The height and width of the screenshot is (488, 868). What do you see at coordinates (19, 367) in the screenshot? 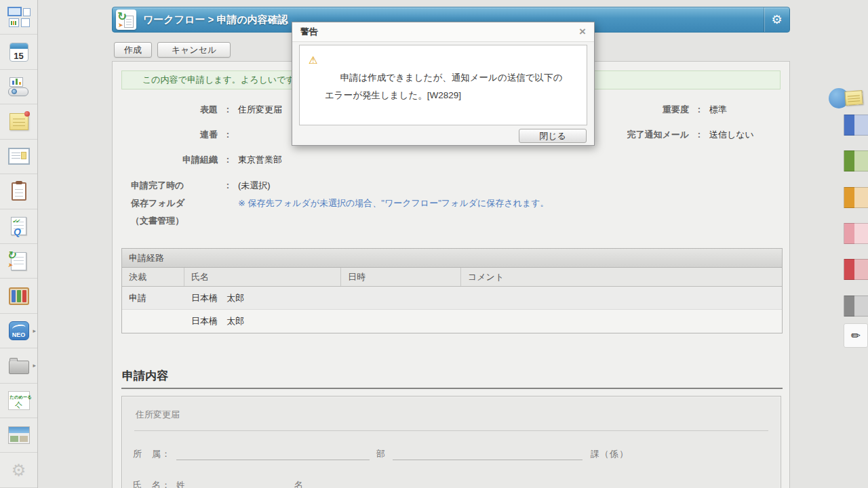
I see `folder-icon` at bounding box center [19, 367].